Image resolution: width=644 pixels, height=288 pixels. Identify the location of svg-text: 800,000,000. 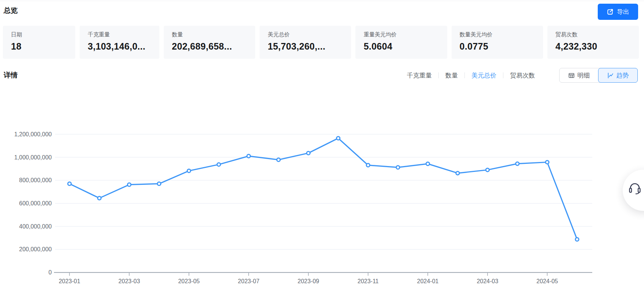
(35, 180).